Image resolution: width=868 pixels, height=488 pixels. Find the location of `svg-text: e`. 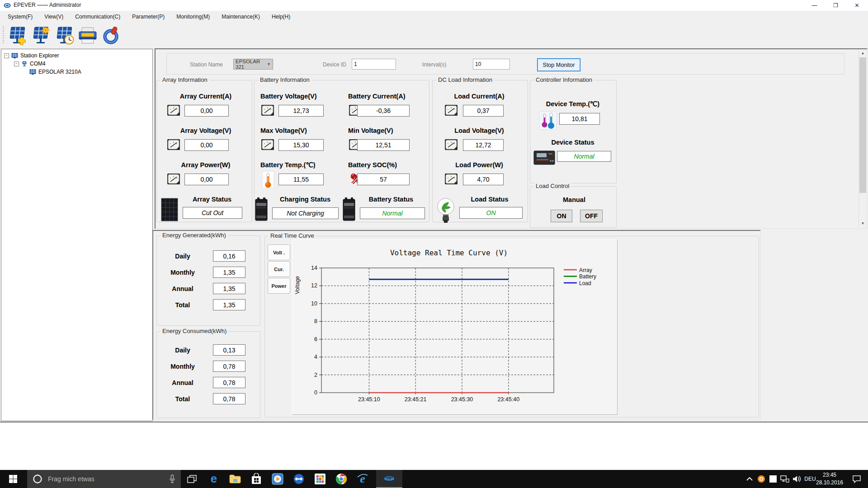

svg-text: e is located at coordinates (214, 479).